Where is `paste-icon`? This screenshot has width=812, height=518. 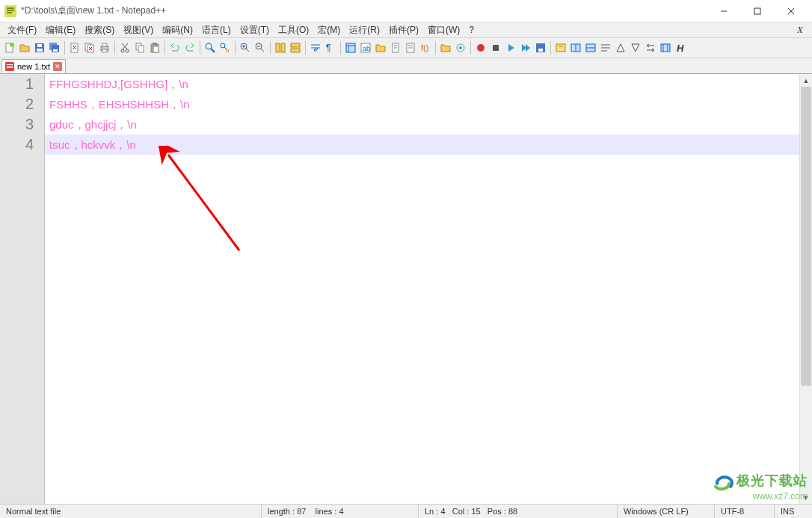
paste-icon is located at coordinates (155, 48).